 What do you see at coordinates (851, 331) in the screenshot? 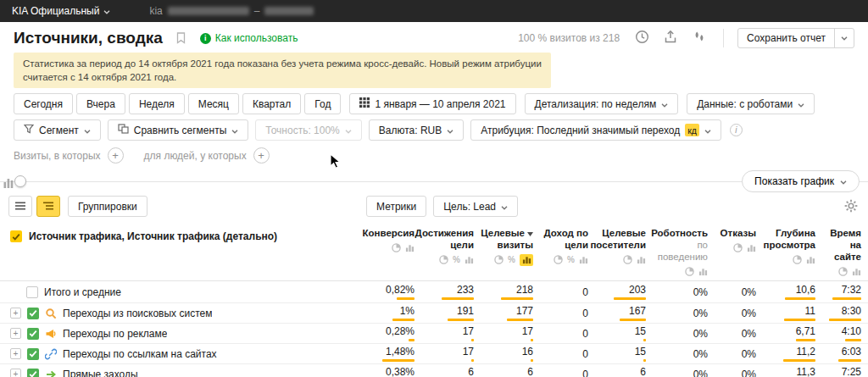
I see `metric-value: 4:10` at bounding box center [851, 331].